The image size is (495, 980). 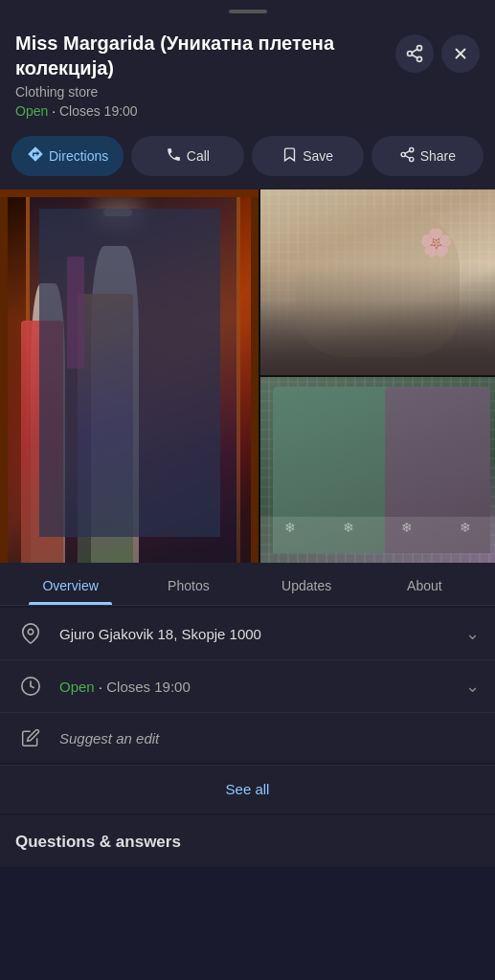 What do you see at coordinates (79, 156) in the screenshot?
I see `directions-label: Directions` at bounding box center [79, 156].